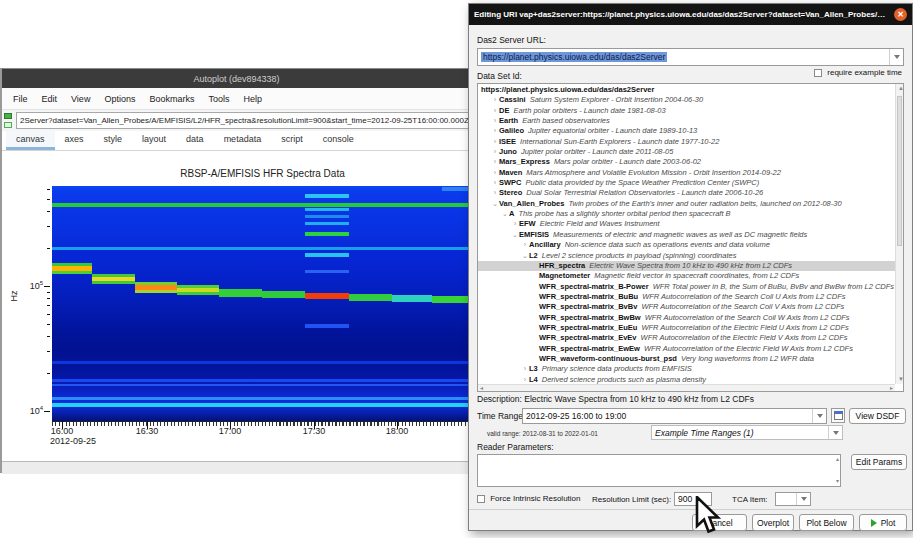  I want to click on tree-node-name: Van_Allen_Probes, so click(532, 204).